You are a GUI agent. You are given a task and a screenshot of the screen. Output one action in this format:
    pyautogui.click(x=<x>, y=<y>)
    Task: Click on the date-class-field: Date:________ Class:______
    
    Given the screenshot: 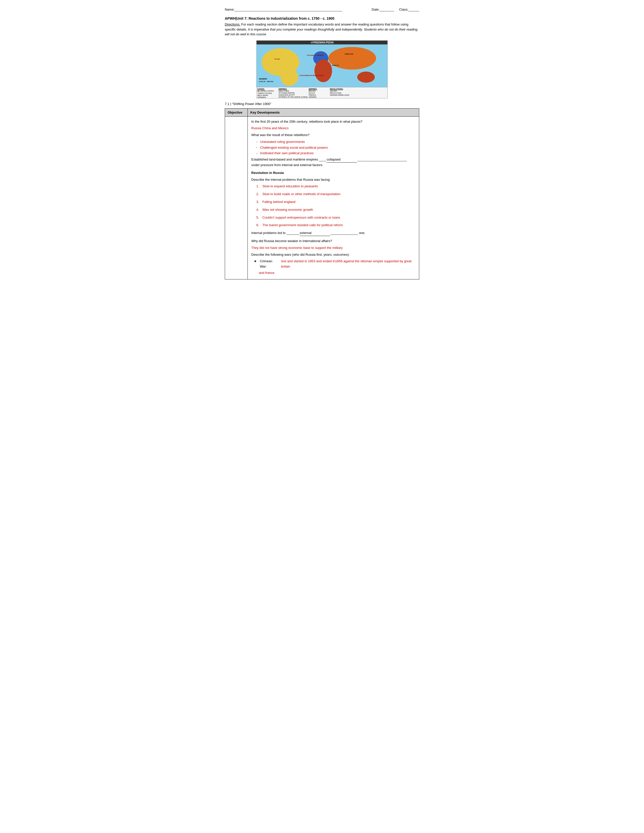 What is the action you would take?
    pyautogui.click(x=395, y=10)
    